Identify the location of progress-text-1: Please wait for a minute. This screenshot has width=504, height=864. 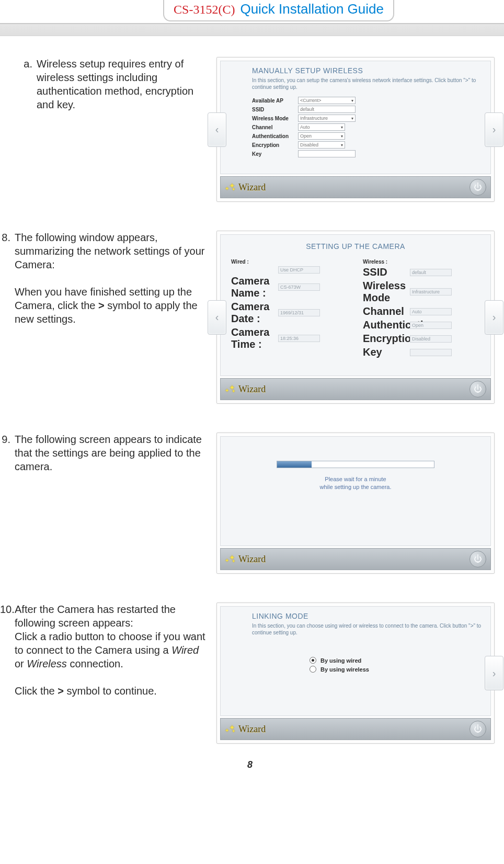
(356, 479).